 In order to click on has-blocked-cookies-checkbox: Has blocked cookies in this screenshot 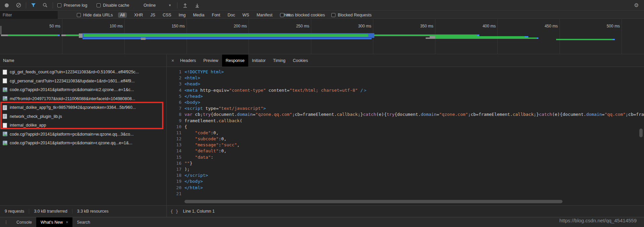, I will do `click(303, 15)`.